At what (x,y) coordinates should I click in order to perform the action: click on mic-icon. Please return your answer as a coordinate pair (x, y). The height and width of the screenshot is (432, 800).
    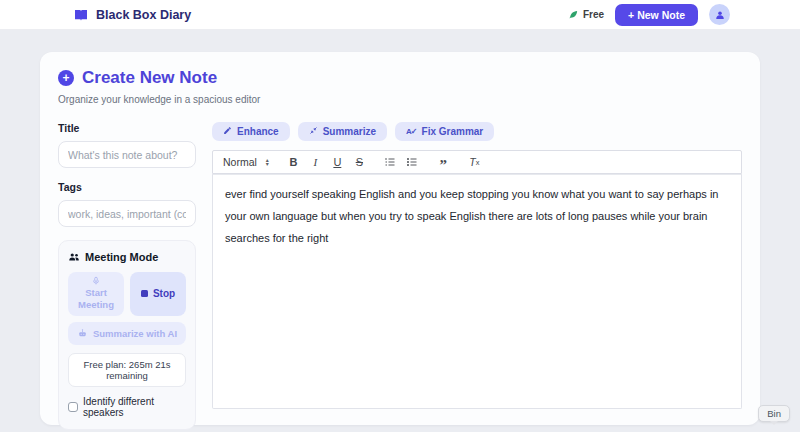
    Looking at the image, I should click on (96, 281).